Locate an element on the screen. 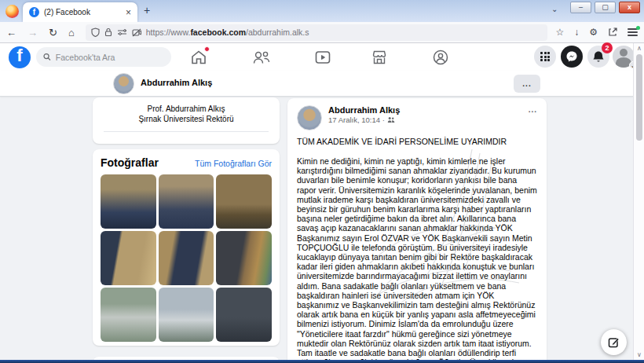  blocked-media-icon is located at coordinates (137, 33).